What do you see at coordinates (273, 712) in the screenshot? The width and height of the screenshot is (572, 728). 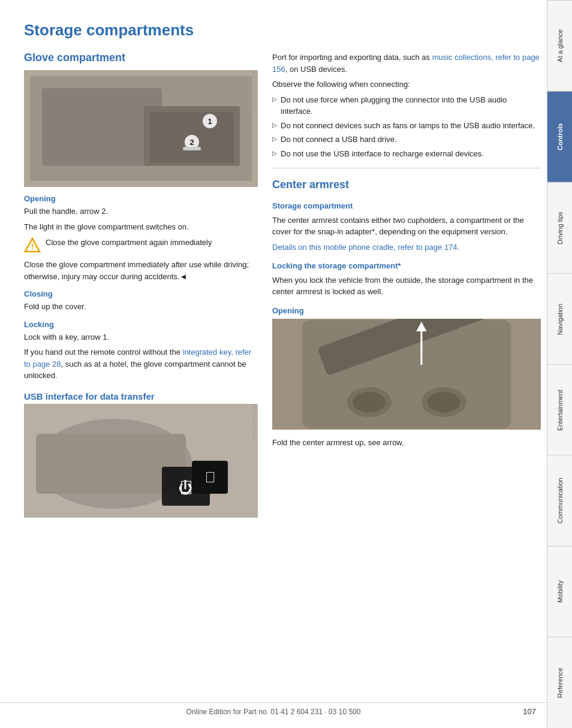 I see `footer-text: Online Edition for Part no. 01 41 2 604 …` at bounding box center [273, 712].